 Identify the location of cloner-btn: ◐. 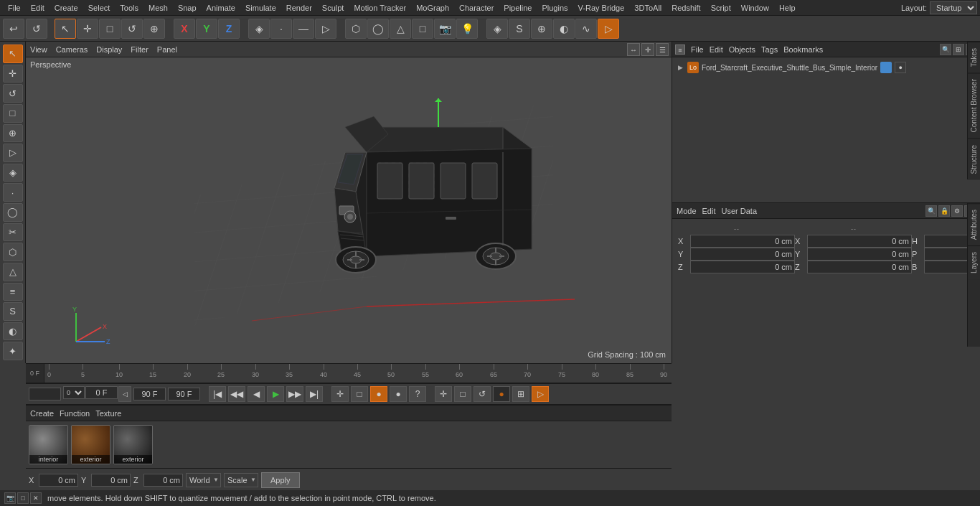
(564, 29).